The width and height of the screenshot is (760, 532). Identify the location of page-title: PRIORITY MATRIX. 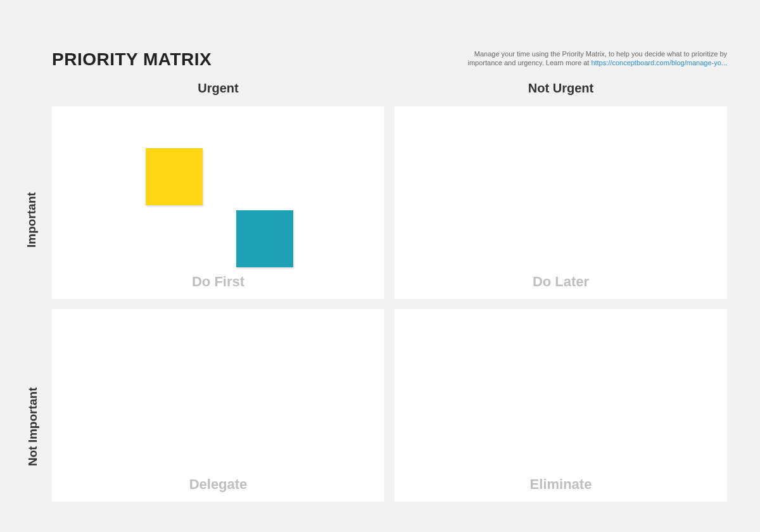
(132, 60).